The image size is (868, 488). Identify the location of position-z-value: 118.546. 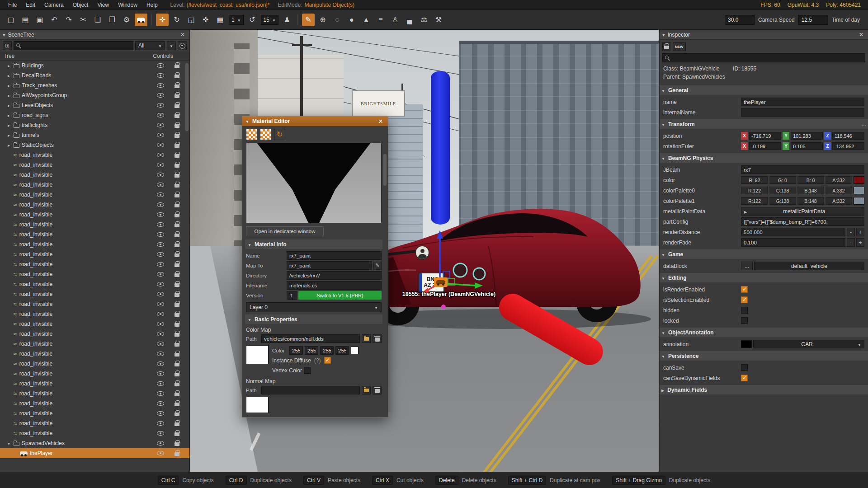
(848, 136).